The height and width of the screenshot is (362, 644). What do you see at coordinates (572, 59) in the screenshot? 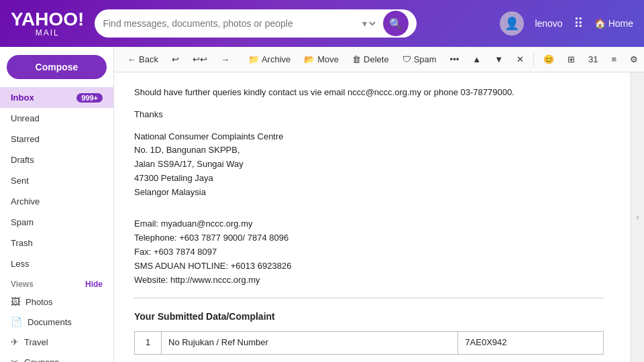
I see `grid-view-button: ⊞` at bounding box center [572, 59].